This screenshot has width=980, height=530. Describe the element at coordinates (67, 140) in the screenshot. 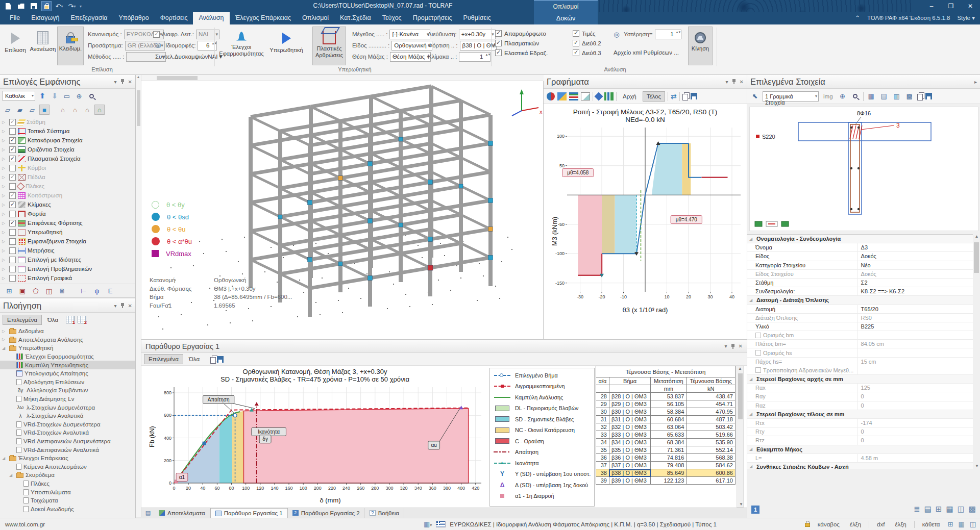

I see `display-item: ▷Κατακόρυφα Στοιχεία` at that location.